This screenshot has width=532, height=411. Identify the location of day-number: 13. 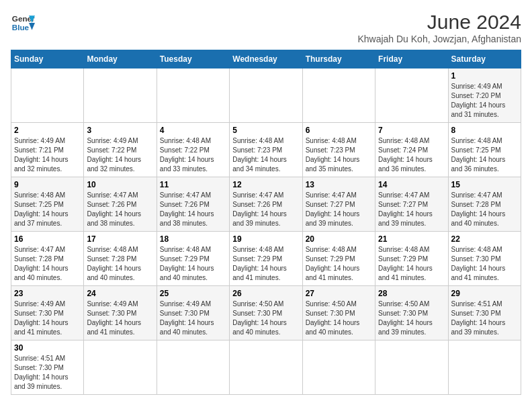
(339, 185).